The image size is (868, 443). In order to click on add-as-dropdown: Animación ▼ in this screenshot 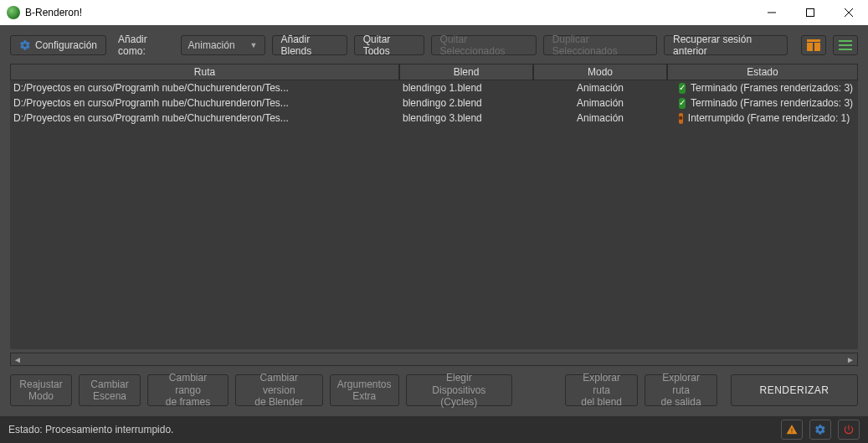, I will do `click(223, 45)`.